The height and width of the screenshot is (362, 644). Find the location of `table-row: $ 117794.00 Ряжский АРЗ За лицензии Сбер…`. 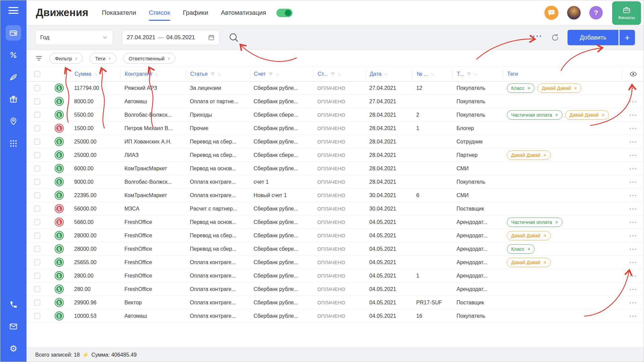

table-row: $ 117794.00 Ряжский АРЗ За лицензии Сбер… is located at coordinates (335, 88).